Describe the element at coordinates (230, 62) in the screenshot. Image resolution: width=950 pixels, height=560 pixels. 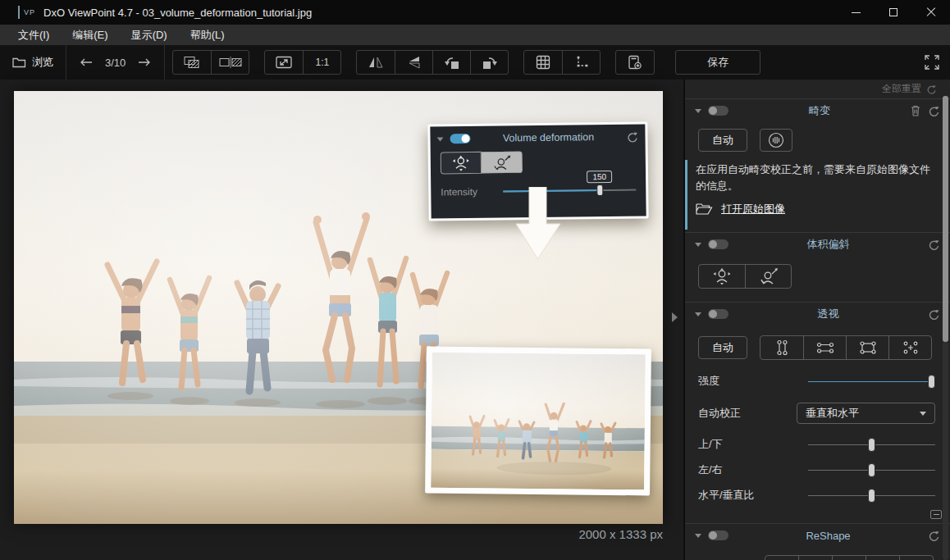
I see `compare-sidebyside-button` at that location.